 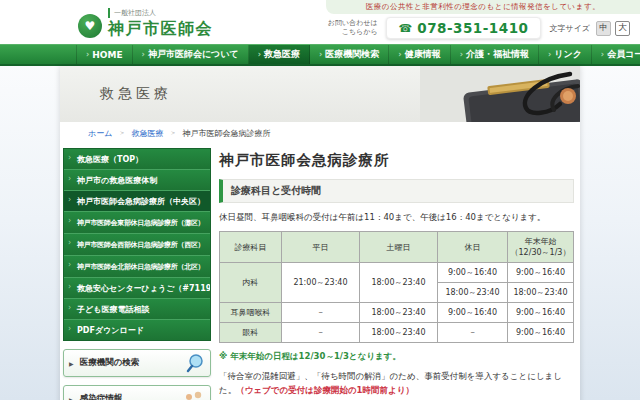 I want to click on contact-link: お問い合わせは こちらから, so click(x=353, y=28).